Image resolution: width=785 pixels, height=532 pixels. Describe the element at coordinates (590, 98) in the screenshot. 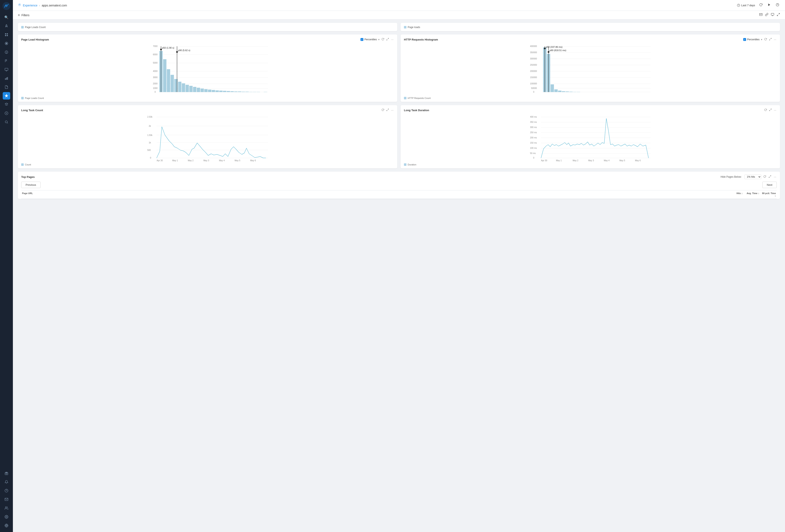

I see `http-requests-histogram-legend: HTTP Requests Count` at that location.